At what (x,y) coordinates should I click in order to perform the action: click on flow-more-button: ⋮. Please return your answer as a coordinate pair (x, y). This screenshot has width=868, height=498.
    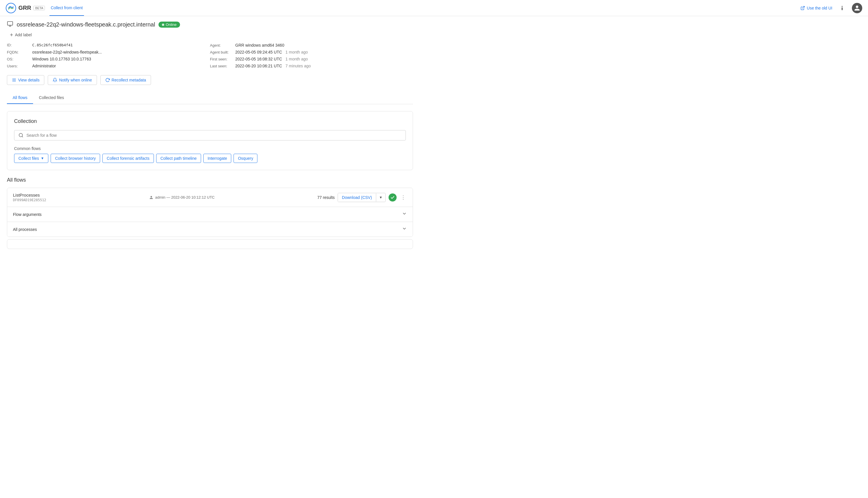
    Looking at the image, I should click on (403, 198).